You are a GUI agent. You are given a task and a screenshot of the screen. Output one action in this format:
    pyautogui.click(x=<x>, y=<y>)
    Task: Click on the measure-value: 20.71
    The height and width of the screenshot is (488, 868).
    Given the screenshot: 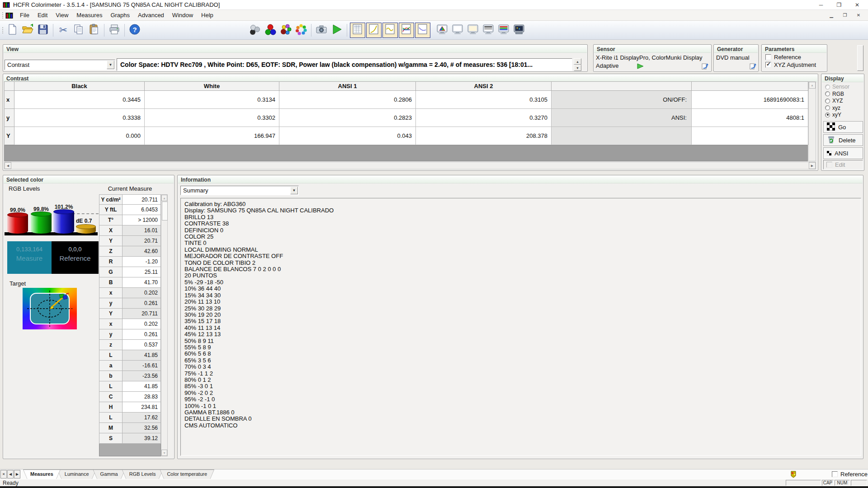 What is the action you would take?
    pyautogui.click(x=142, y=241)
    